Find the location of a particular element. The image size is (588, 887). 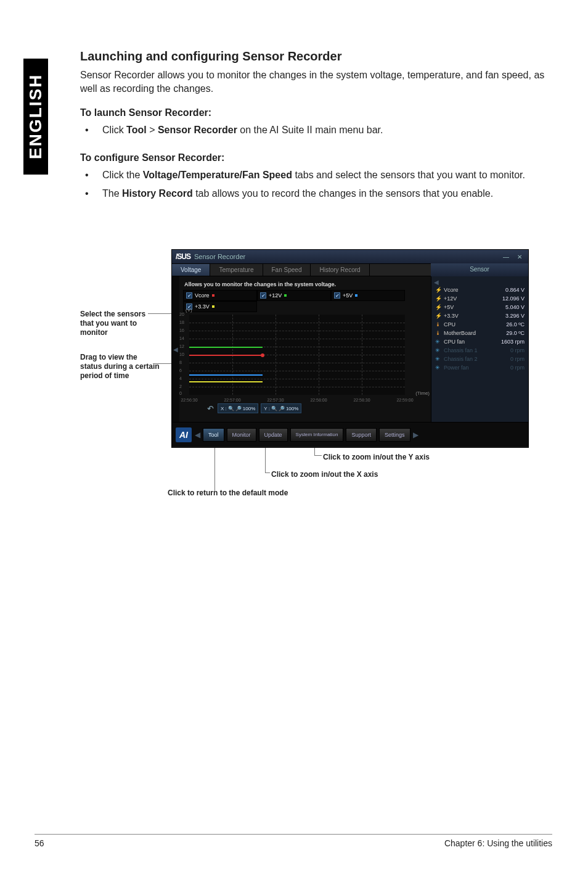

sensor-name: +12V is located at coordinates (450, 299).